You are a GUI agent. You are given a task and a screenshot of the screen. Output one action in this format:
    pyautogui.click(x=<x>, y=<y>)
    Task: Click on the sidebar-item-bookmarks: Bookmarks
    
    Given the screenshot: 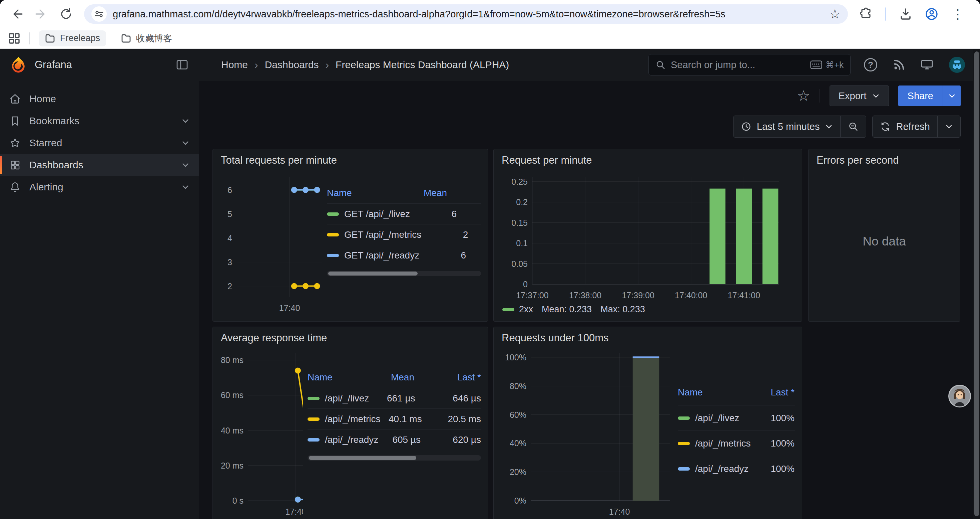 What is the action you would take?
    pyautogui.click(x=100, y=121)
    